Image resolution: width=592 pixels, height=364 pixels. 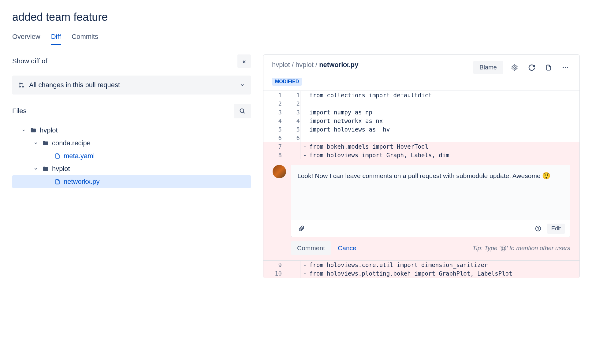 What do you see at coordinates (244, 61) in the screenshot?
I see `collapse-sidebar-button: «` at bounding box center [244, 61].